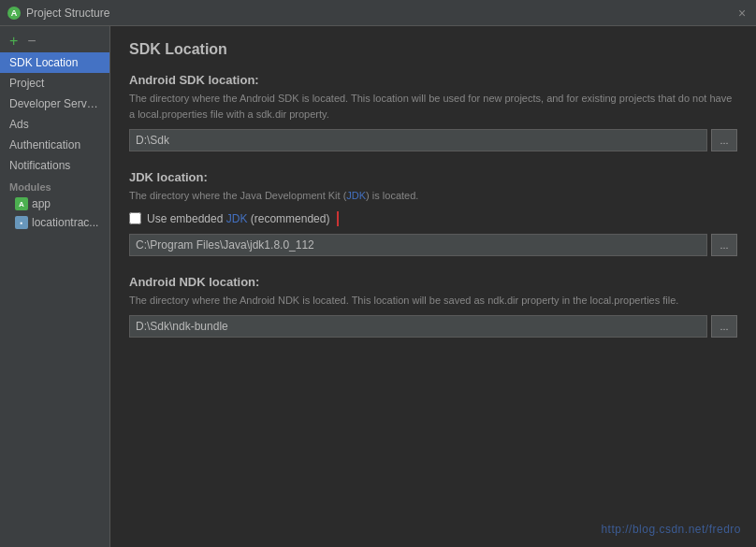 The width and height of the screenshot is (756, 547). I want to click on android-module-icon: A, so click(22, 204).